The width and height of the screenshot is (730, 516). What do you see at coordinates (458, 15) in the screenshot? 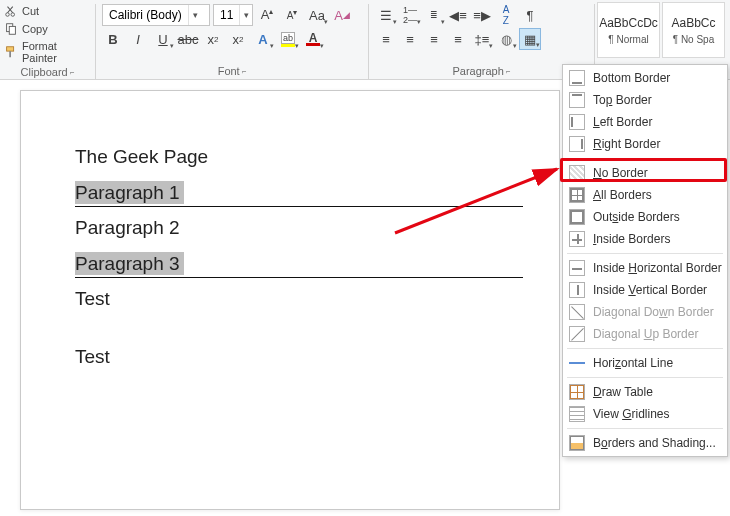
I see `decrease-indent-button: ◀≡` at bounding box center [458, 15].